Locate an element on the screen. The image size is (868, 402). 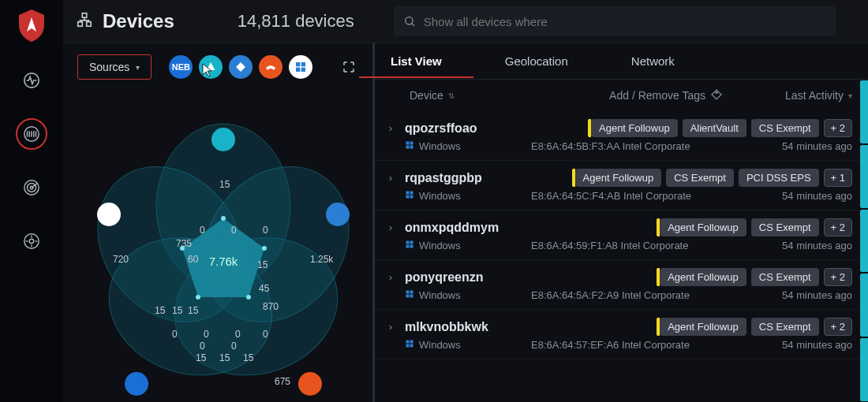
last-activity: 54 minutes ago is located at coordinates (793, 295).